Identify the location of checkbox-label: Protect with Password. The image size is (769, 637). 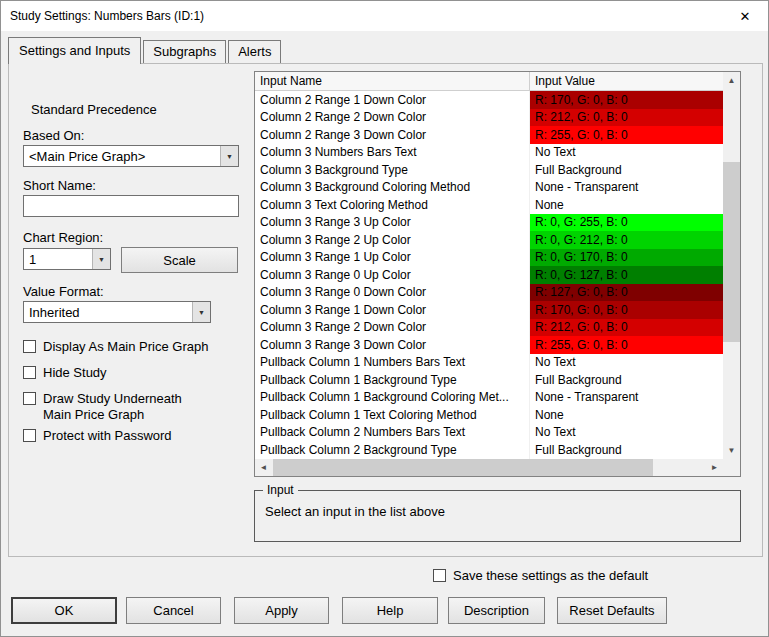
(108, 436).